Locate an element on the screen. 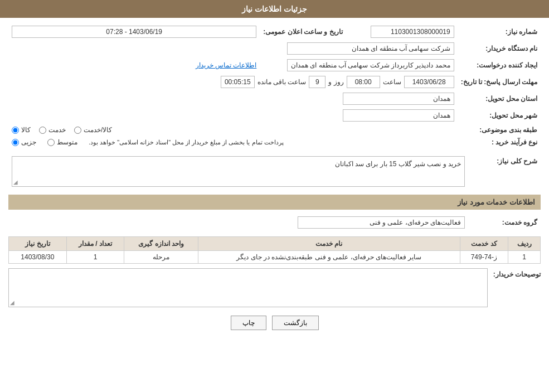  print-button: چاپ is located at coordinates (249, 323).